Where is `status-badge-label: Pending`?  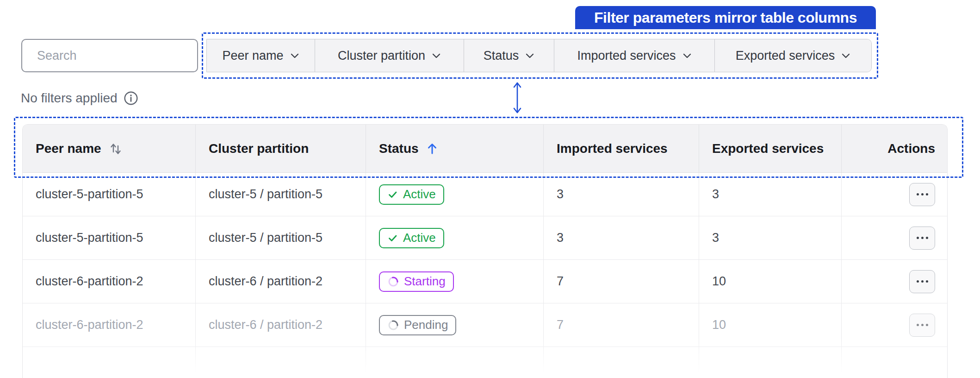
status-badge-label: Pending is located at coordinates (426, 325).